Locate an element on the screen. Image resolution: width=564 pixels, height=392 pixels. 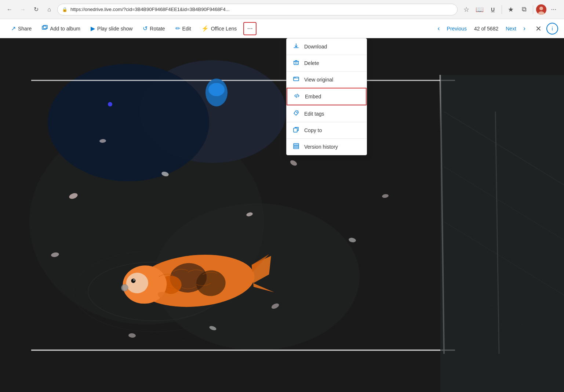
browser-actions: ☆ 📖 U ★ ⧉ ··· is located at coordinates (510, 10).